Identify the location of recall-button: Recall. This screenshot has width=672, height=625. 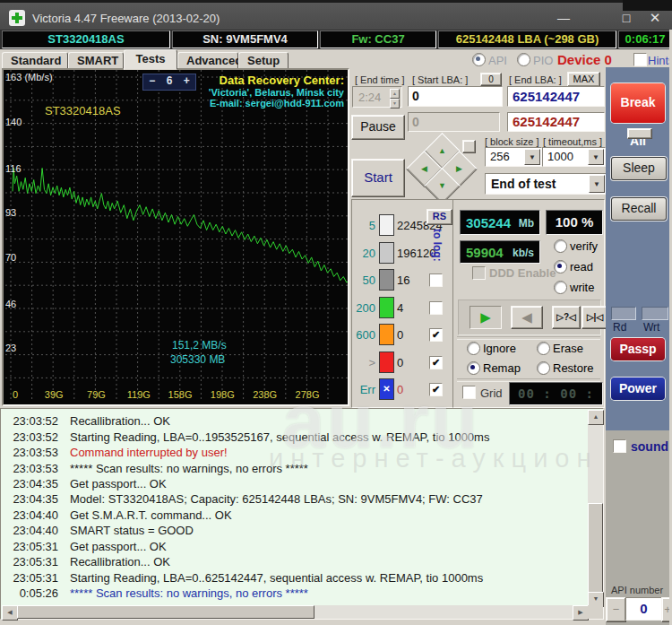
(639, 209).